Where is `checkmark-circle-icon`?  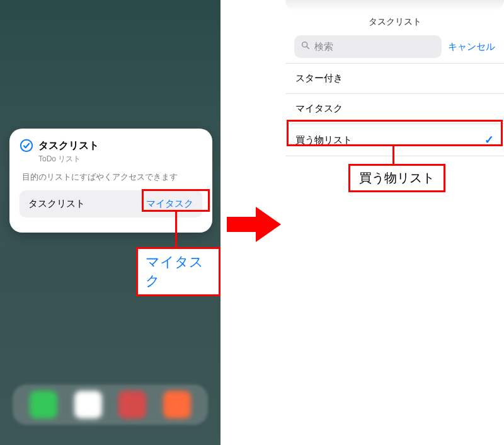
checkmark-circle-icon is located at coordinates (26, 146).